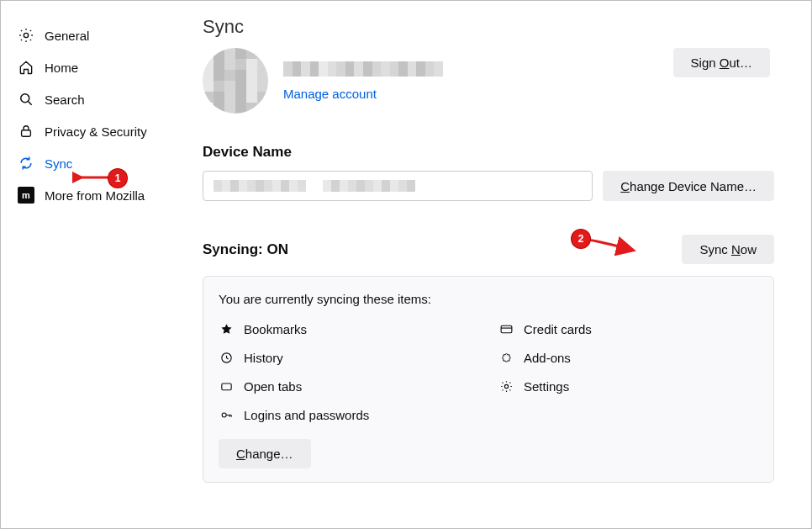 Image resolution: width=812 pixels, height=529 pixels. What do you see at coordinates (363, 69) in the screenshot?
I see `account-email-redacted` at bounding box center [363, 69].